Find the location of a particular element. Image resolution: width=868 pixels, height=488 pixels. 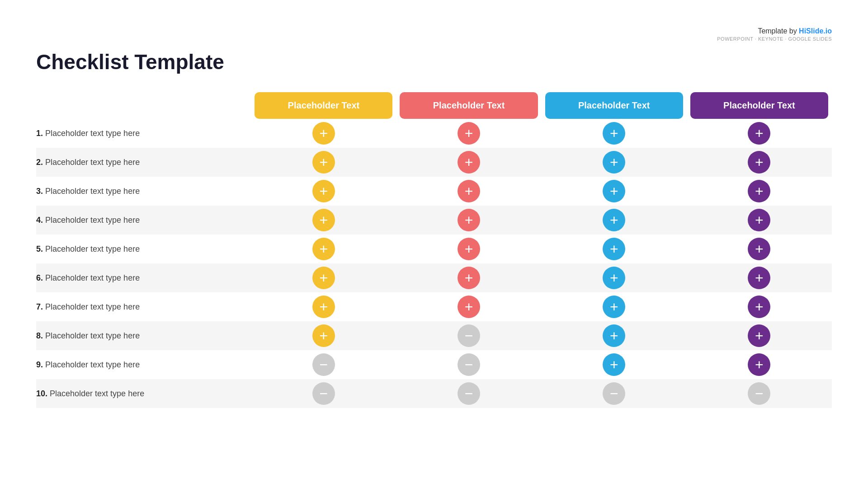

table-row: 8. Placeholder text type here+−++ is located at coordinates (434, 336).